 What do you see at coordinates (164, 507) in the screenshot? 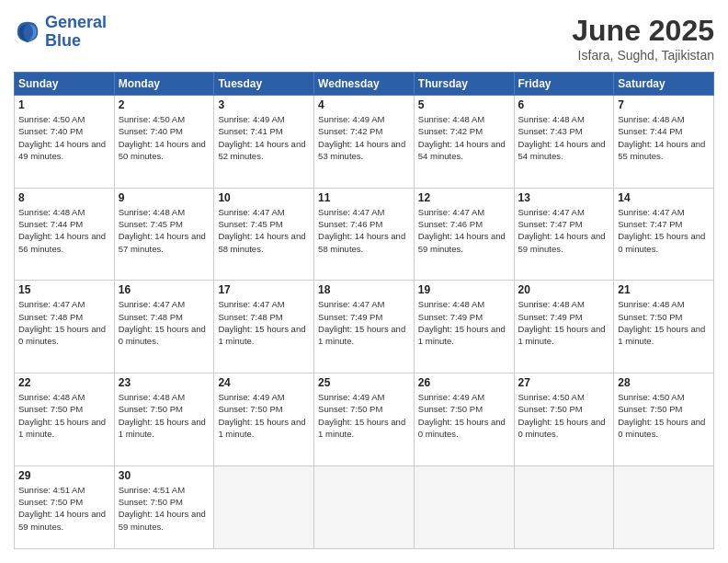
I see `calendar-cell: 30Sunrise: 4:51 AMSunset: 7:50 PMDayligh…` at bounding box center [164, 507].